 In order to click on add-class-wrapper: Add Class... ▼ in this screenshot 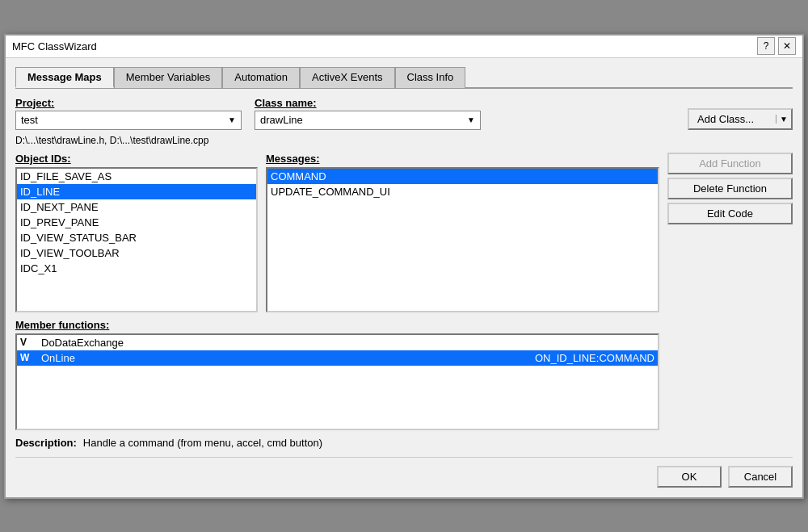, I will do `click(740, 119)`.